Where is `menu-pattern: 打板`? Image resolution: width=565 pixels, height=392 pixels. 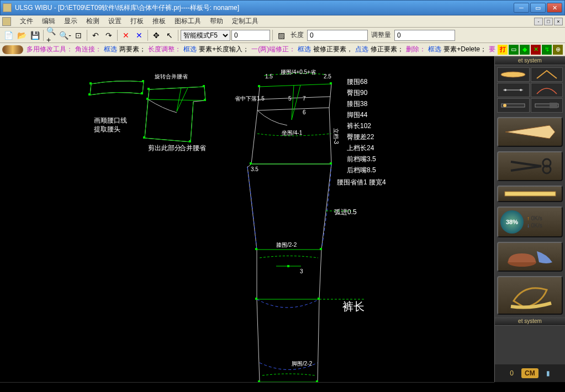
menu-pattern: 打板 is located at coordinates (137, 21).